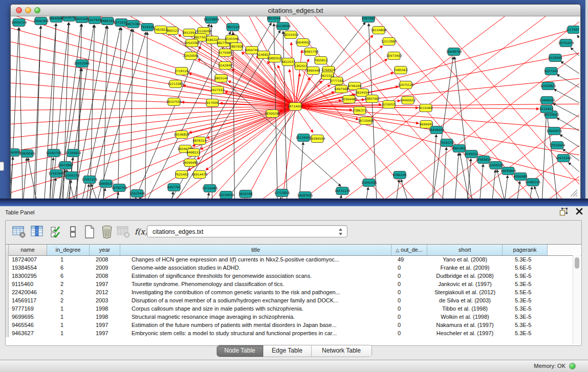  What do you see at coordinates (409, 250) in the screenshot?
I see `column-header-out_de: △out_de...` at bounding box center [409, 250].